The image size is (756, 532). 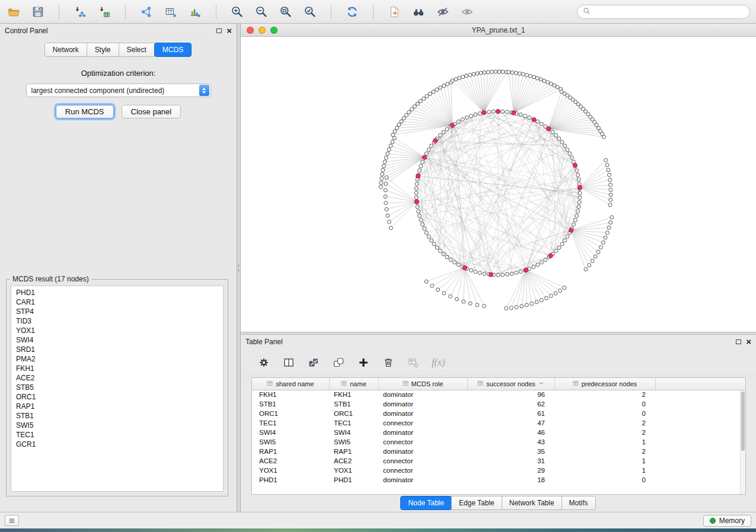 What do you see at coordinates (51, 279) in the screenshot?
I see `mcds-result-title: MCDS result (17 nodes)` at bounding box center [51, 279].